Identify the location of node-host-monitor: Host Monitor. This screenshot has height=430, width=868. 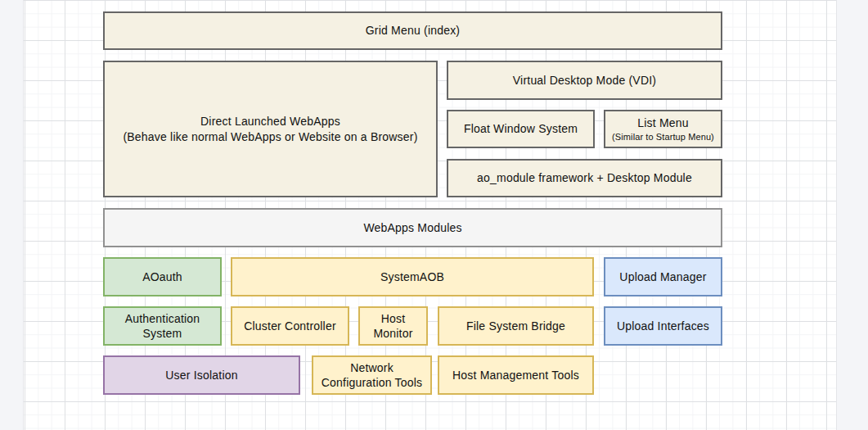
(393, 326).